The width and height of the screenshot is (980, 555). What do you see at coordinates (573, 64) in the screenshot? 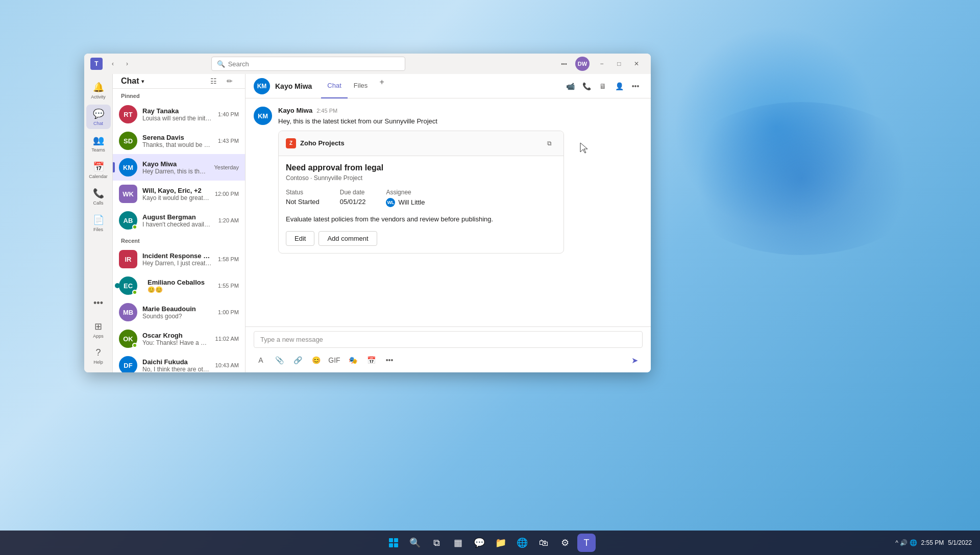
I see `title-bar-controls: ••• DW` at bounding box center [573, 64].